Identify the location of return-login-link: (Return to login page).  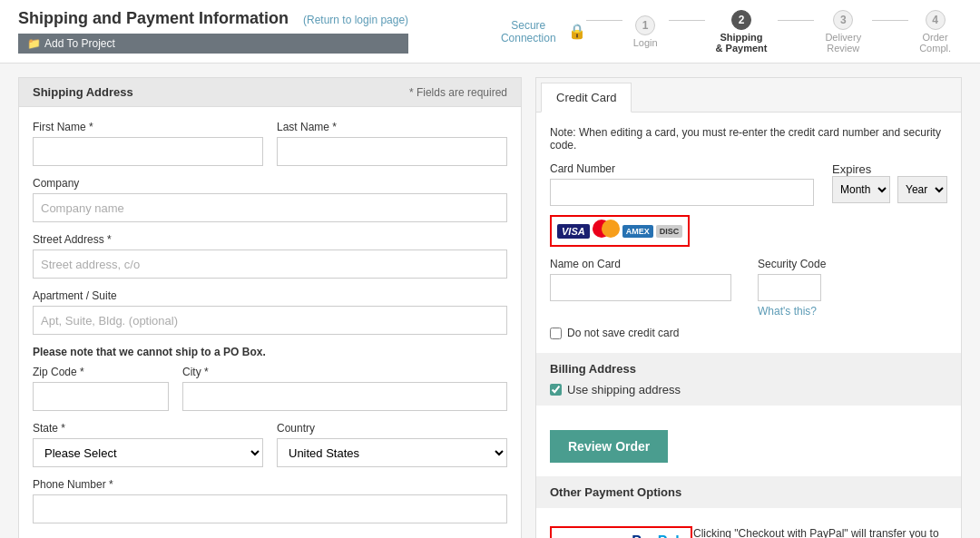
(356, 20).